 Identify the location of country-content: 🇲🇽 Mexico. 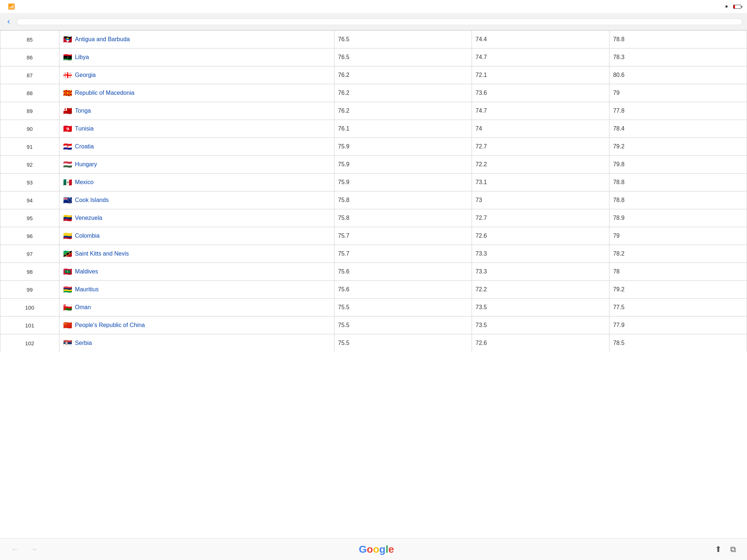
(197, 182).